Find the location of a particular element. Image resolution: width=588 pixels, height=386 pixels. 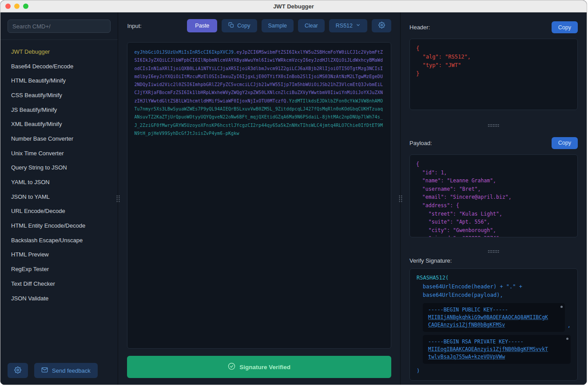

chevron-down-icon is located at coordinates (358, 26).